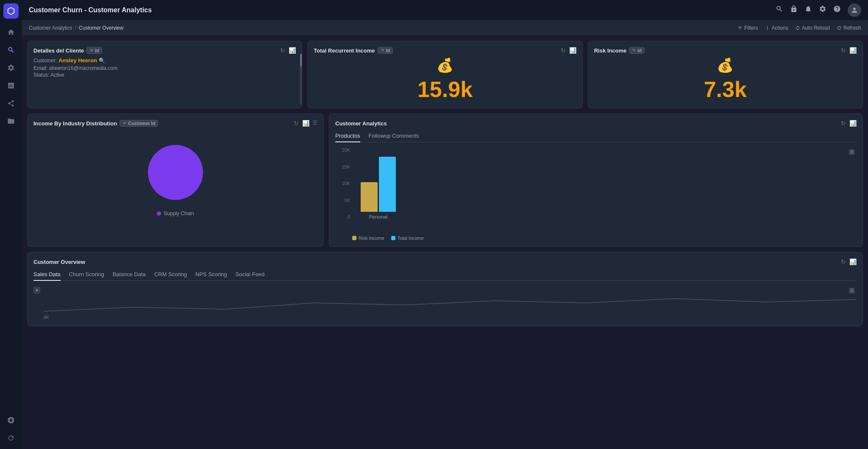 This screenshot has width=868, height=449. Describe the element at coordinates (794, 10) in the screenshot. I see `lock-icon` at that location.